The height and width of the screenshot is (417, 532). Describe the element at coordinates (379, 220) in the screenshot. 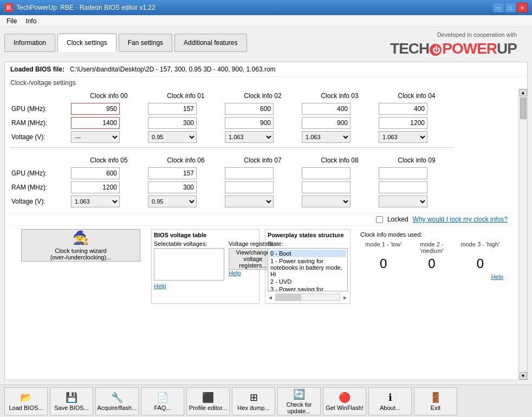

I see `locked-checkbox` at that location.